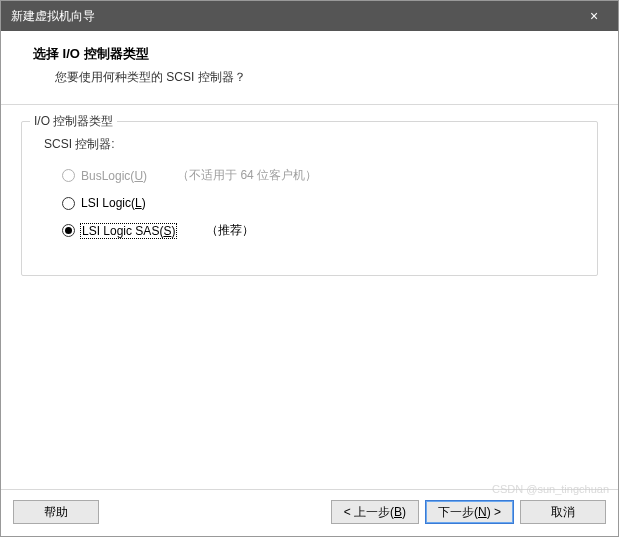  What do you see at coordinates (594, 16) in the screenshot?
I see `close-icon: ×` at bounding box center [594, 16].